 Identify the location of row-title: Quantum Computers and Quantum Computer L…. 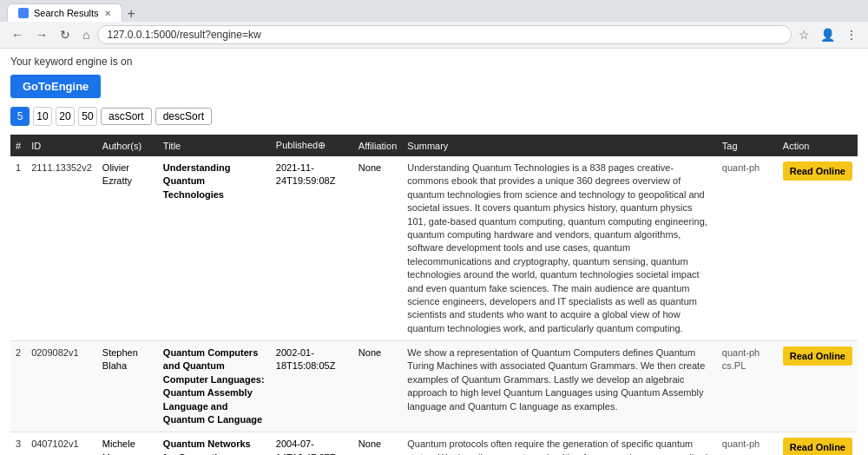
(214, 387).